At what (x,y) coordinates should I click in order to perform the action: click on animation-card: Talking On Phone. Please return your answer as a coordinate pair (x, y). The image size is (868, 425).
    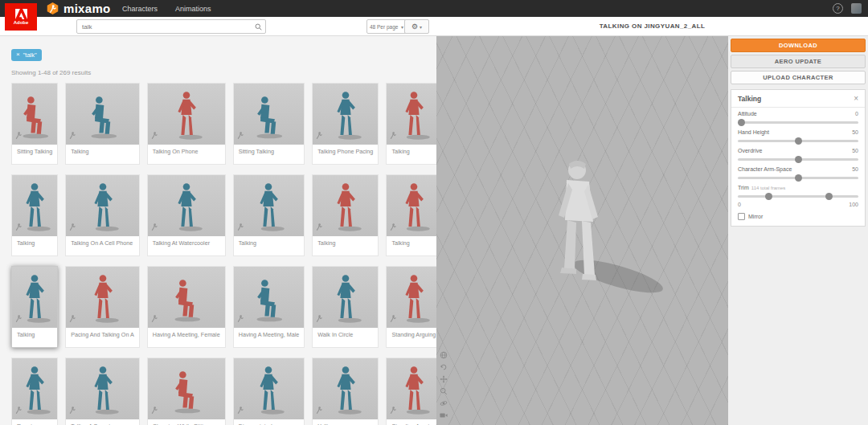
    Looking at the image, I should click on (186, 124).